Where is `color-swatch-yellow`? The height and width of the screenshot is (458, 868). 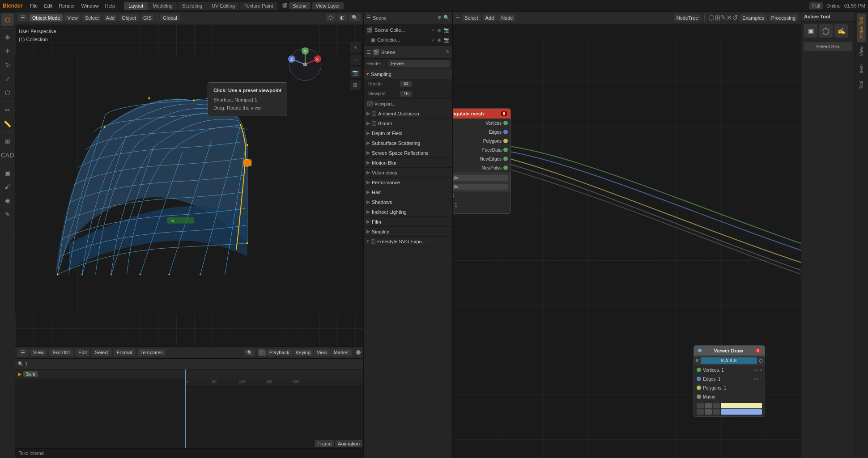 color-swatch-yellow is located at coordinates (741, 406).